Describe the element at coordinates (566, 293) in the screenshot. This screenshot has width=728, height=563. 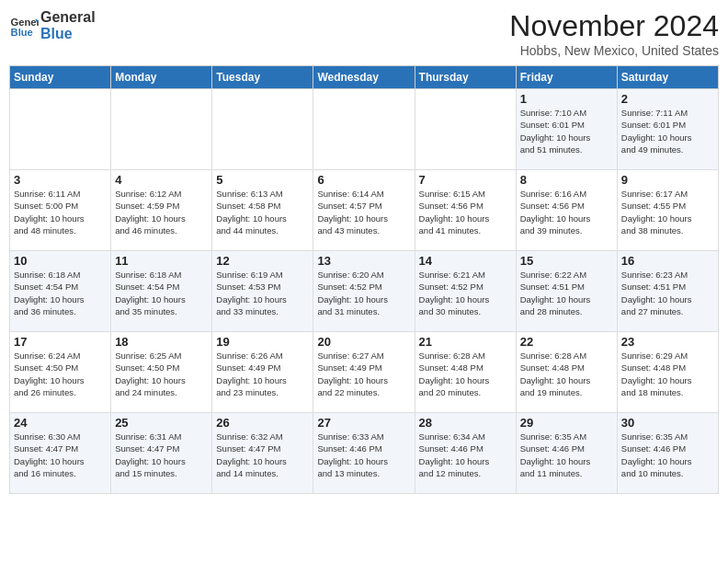
I see `day-detail: Sunrise: 6:22 AM Sunset: 4:51 PM Dayligh…` at that location.